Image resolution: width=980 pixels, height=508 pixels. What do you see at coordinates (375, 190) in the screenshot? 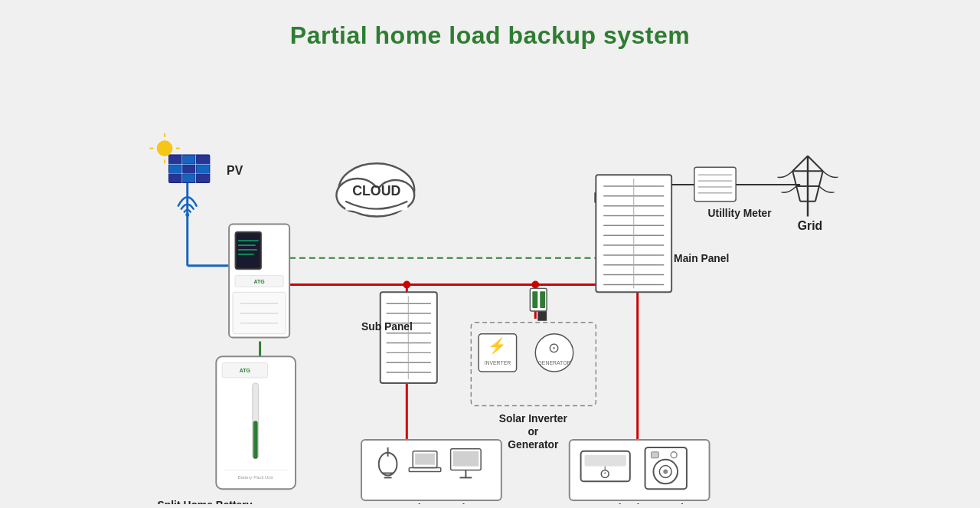
I see `cloud-icon: CLOUD` at bounding box center [375, 190].